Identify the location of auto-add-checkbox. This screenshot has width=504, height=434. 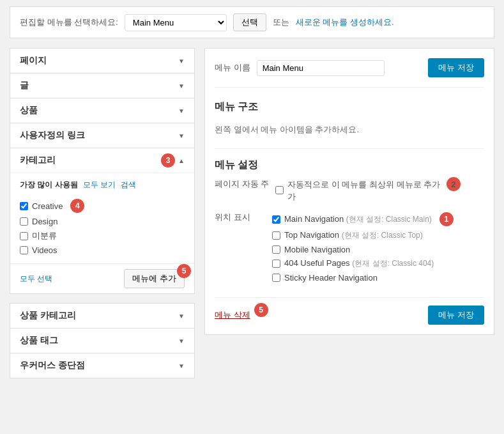
(280, 190).